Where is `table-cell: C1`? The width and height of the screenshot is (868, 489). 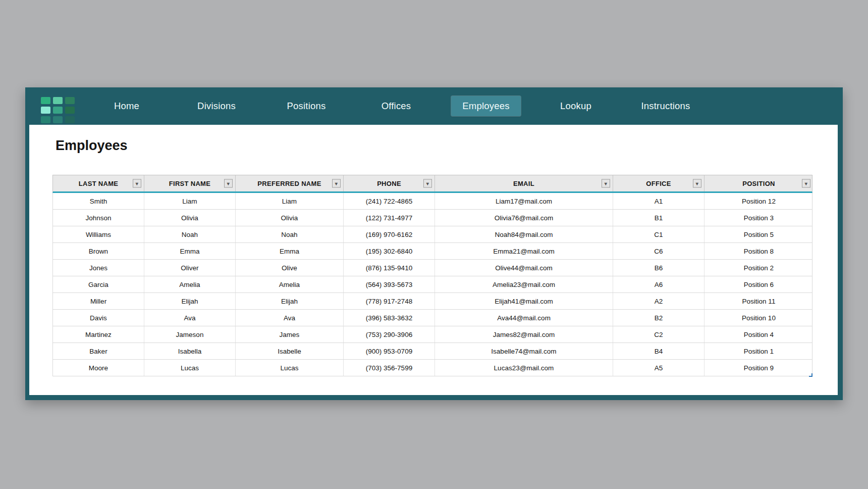
table-cell: C1 is located at coordinates (659, 234).